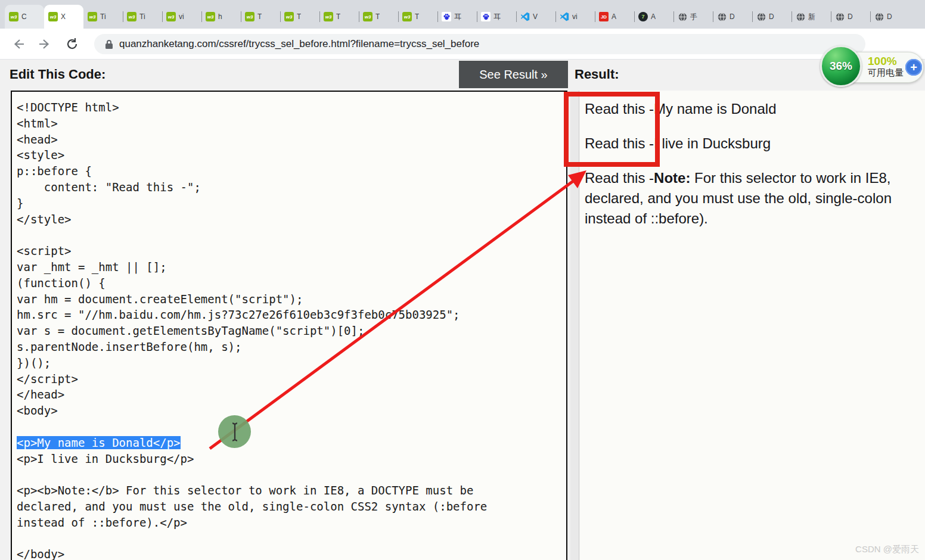 The image size is (925, 560). I want to click on tab-14: vi, so click(575, 17).